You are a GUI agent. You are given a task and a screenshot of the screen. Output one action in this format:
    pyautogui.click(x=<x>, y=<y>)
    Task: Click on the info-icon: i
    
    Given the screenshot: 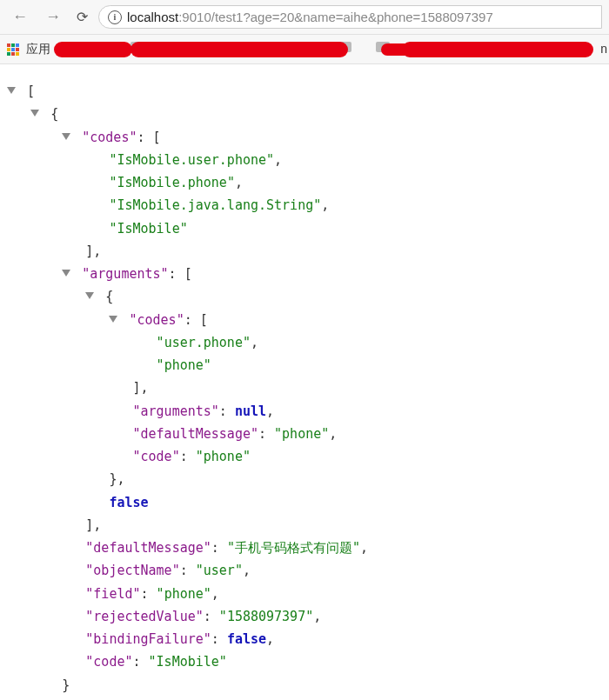 What is the action you would take?
    pyautogui.click(x=115, y=17)
    